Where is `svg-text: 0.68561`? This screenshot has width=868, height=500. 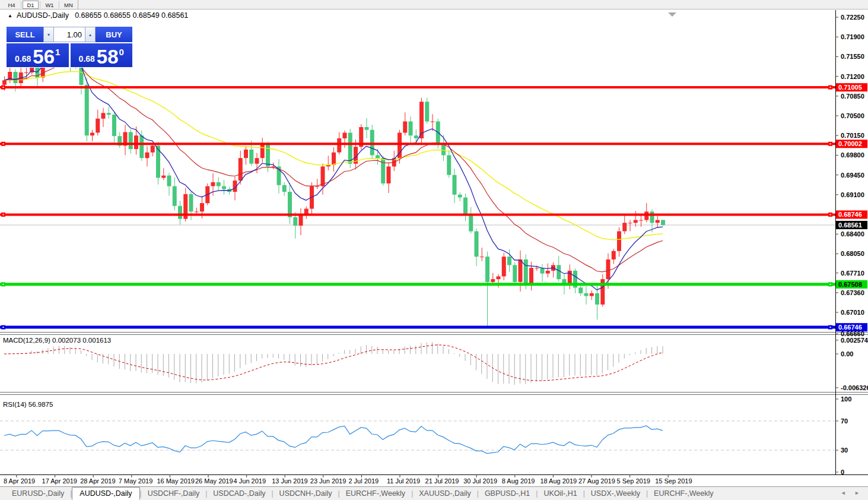
svg-text: 0.68561 is located at coordinates (850, 225).